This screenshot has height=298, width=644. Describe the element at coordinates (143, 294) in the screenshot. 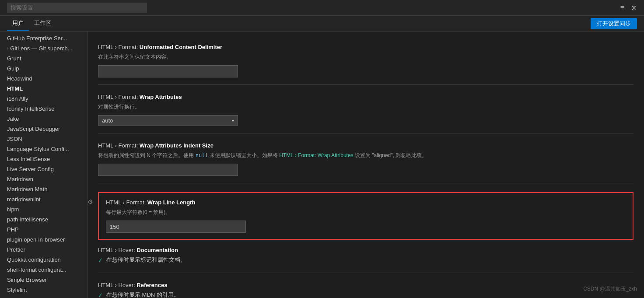

I see `hover-refs-label: 在悬停时显示 MDN 的引用。` at that location.